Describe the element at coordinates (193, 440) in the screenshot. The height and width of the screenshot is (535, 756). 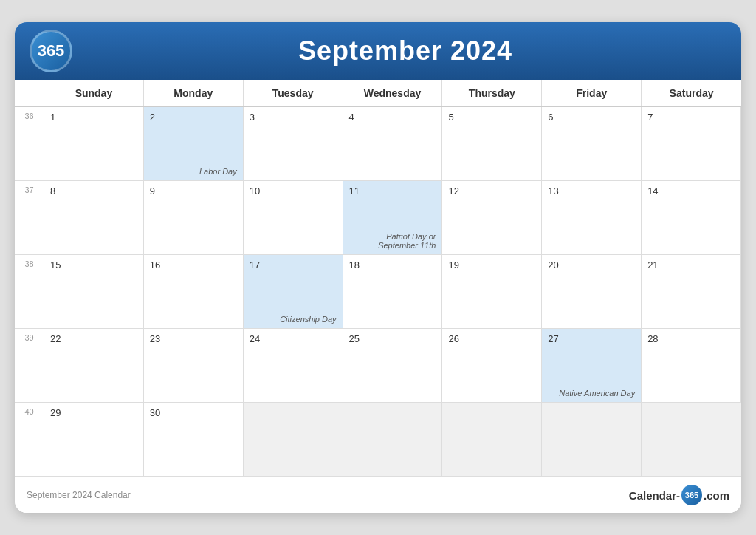
I see `day-cell-30-w4: 30` at that location.